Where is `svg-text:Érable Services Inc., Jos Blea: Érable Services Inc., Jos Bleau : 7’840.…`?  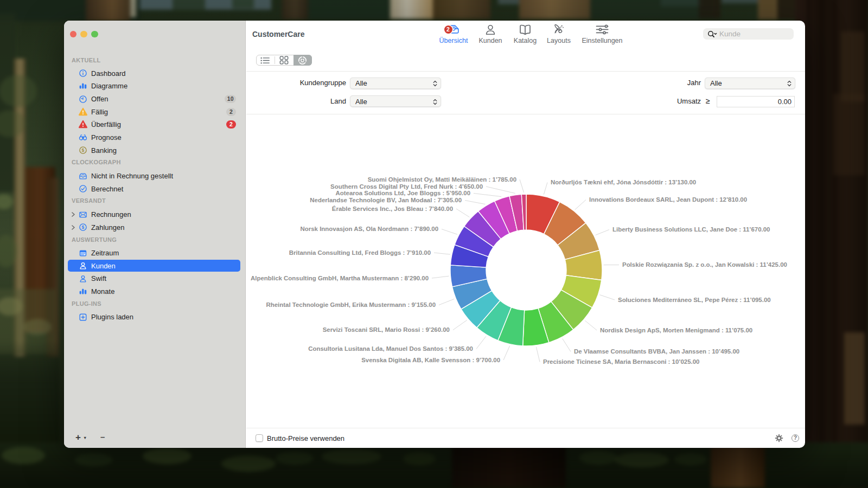
svg-text:Érable Services Inc., Jos Blea: Érable Services Inc., Jos Bleau : 7’840.… is located at coordinates (393, 209).